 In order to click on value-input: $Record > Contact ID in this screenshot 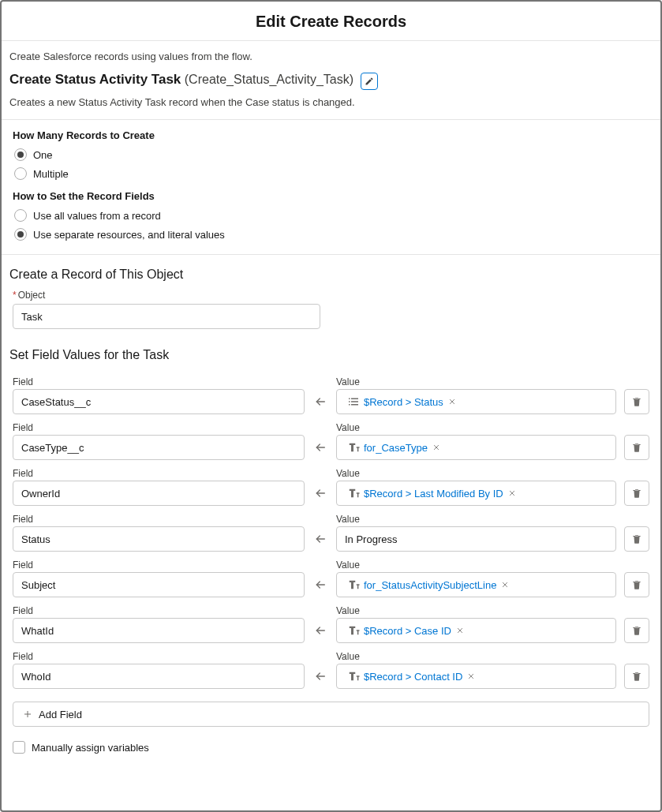, I will do `click(477, 676)`.